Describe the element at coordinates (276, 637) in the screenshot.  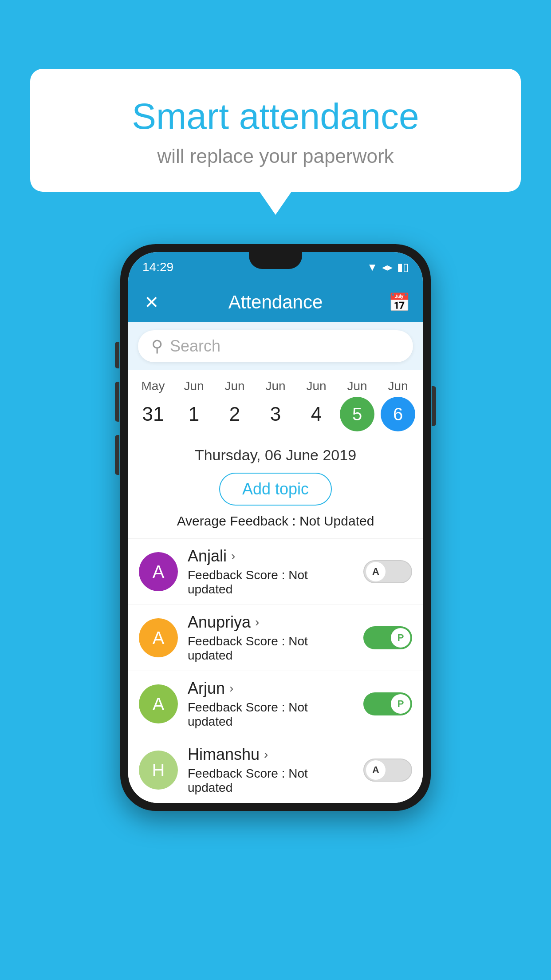
I see `student-item-anupriya: A Anupriya › Feedback Score : Not update…` at that location.